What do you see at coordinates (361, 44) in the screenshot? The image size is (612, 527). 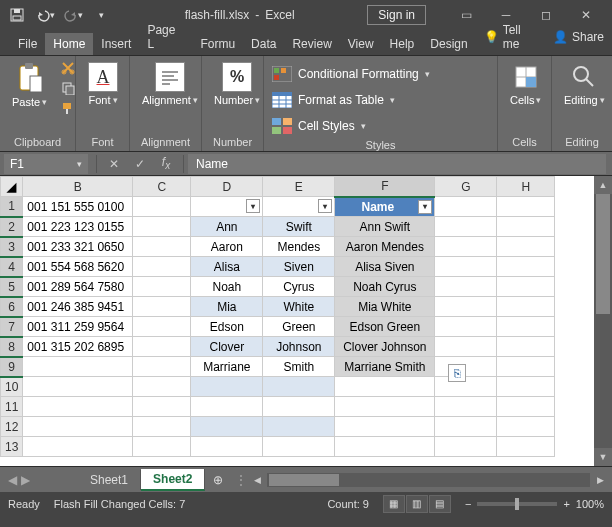 I see `tab-view: View` at bounding box center [361, 44].